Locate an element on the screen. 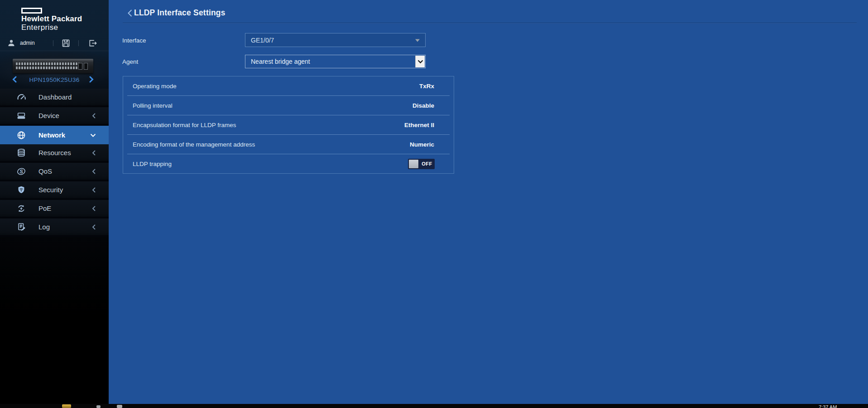 This screenshot has height=408, width=868. sidebar-item-poe: PoE is located at coordinates (54, 209).